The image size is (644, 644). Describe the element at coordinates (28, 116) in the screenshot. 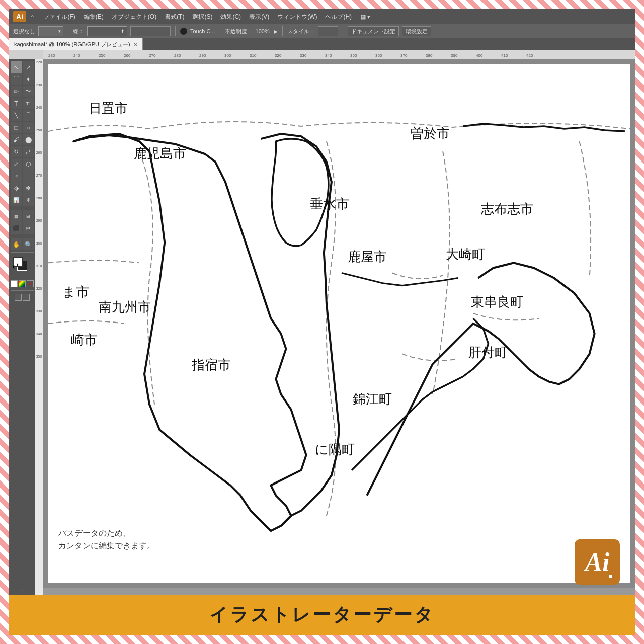

I see `arc-tool-btn: ⌒` at that location.